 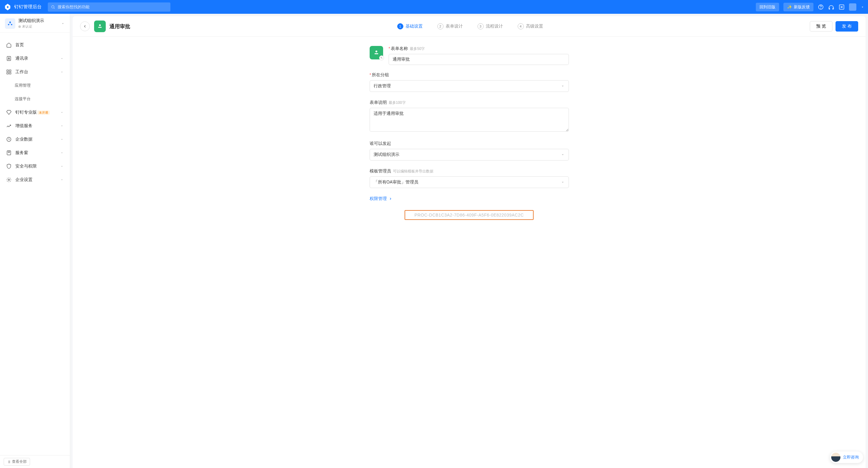 I want to click on org-name: 测试组织演示, so click(x=38, y=21).